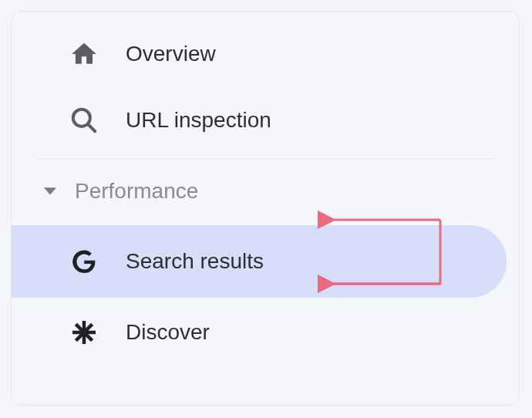 This screenshot has width=532, height=418. Describe the element at coordinates (168, 332) in the screenshot. I see `sidebar-item-label: Discover` at that location.